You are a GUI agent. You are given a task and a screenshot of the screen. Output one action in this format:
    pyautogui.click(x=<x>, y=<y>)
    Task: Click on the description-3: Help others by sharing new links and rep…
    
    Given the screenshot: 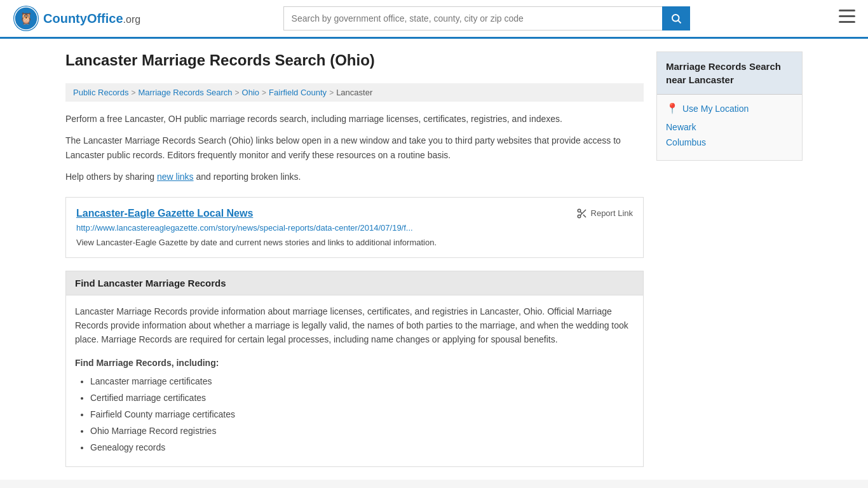 What is the action you would take?
    pyautogui.click(x=355, y=177)
    